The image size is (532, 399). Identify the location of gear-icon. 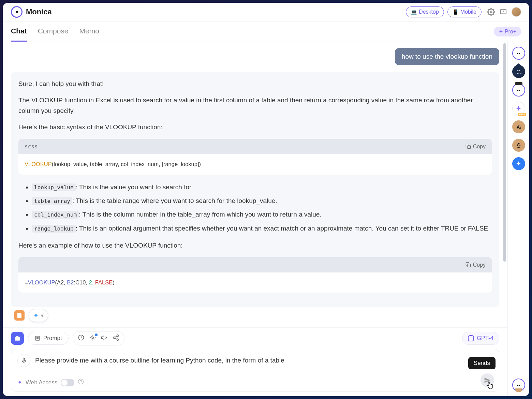
(93, 338).